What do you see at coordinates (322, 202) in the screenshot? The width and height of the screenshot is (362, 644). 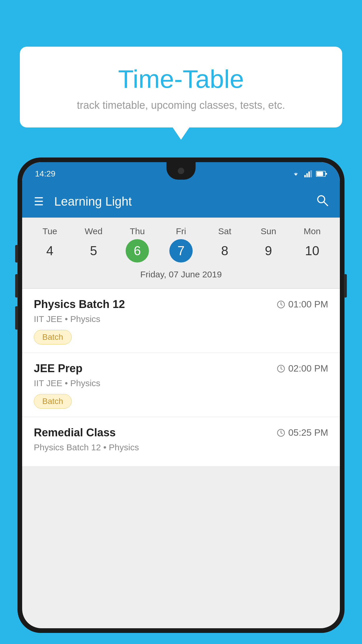 I see `search-button` at bounding box center [322, 202].